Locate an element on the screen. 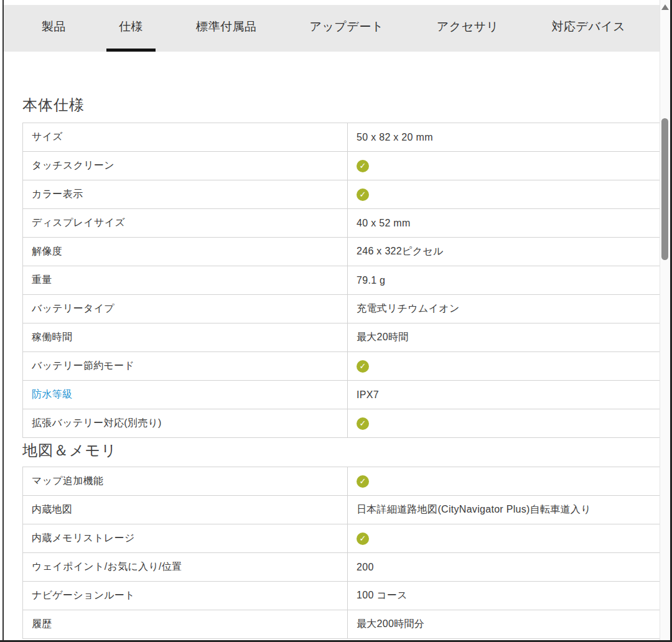 The image size is (672, 642). spec-label-cell: カラー表示 is located at coordinates (185, 195).